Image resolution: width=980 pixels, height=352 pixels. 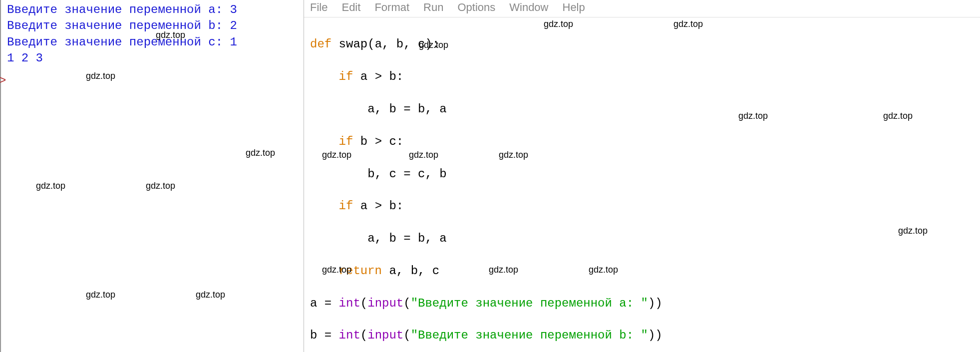 What do you see at coordinates (642, 174) in the screenshot?
I see `code-line: b, c = c, b` at bounding box center [642, 174].